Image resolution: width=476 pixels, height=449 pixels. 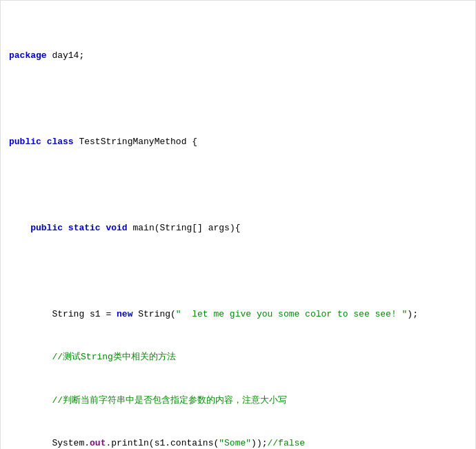 I want to click on line-10: System.out.println(s1.contains("Some"));…, so click(x=241, y=443).